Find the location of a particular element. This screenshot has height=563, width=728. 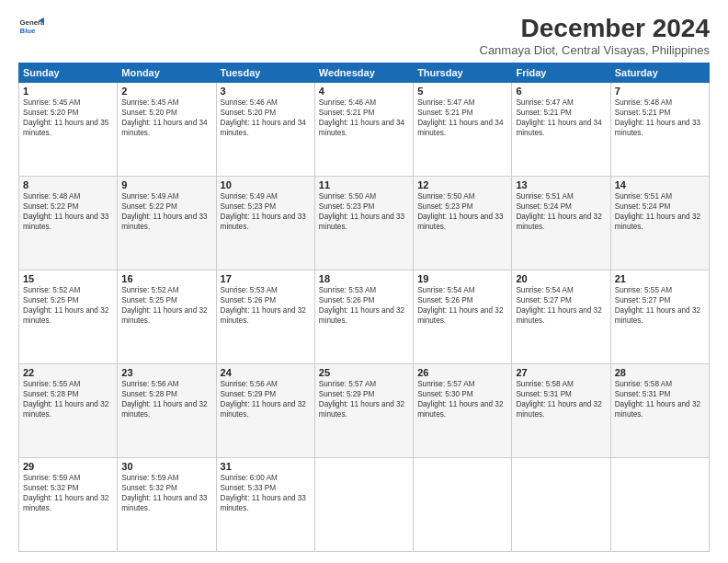

day-info: Sunrise: 5:56 AMSunset: 5:28 PMDaylight:… is located at coordinates (164, 399).